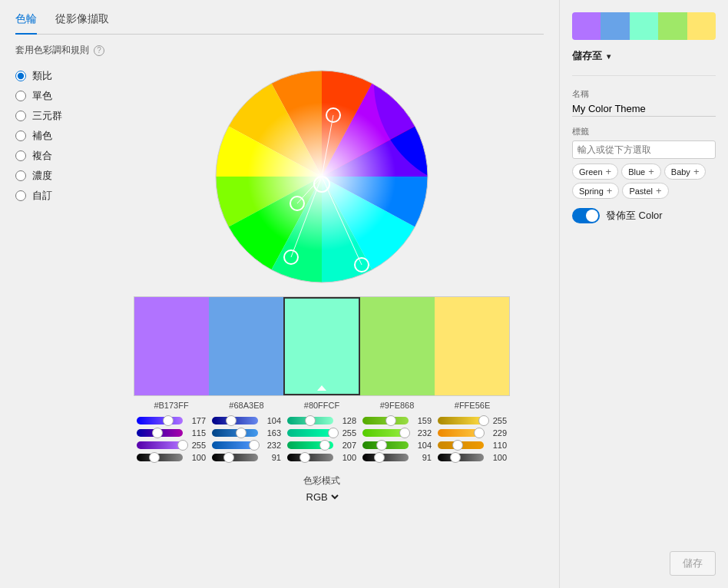 The height and width of the screenshot is (588, 728). What do you see at coordinates (644, 181) in the screenshot?
I see `tag-chips: Green + Blue + Baby + Spring + Pastel +` at bounding box center [644, 181].